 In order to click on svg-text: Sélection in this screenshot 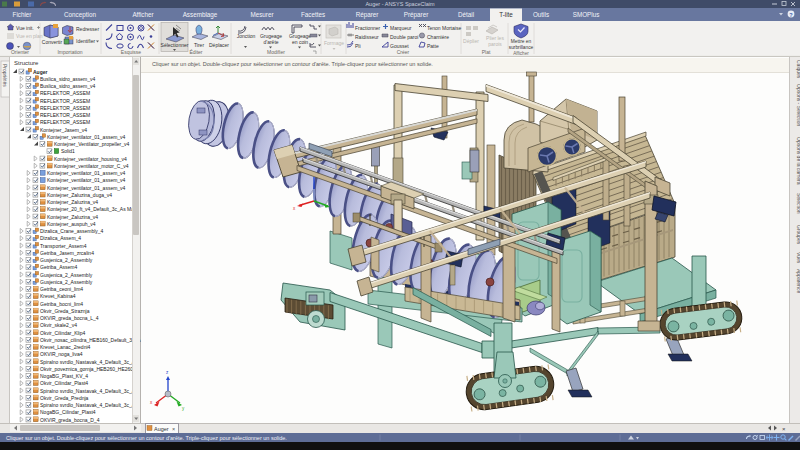, I will do `click(798, 204)`.